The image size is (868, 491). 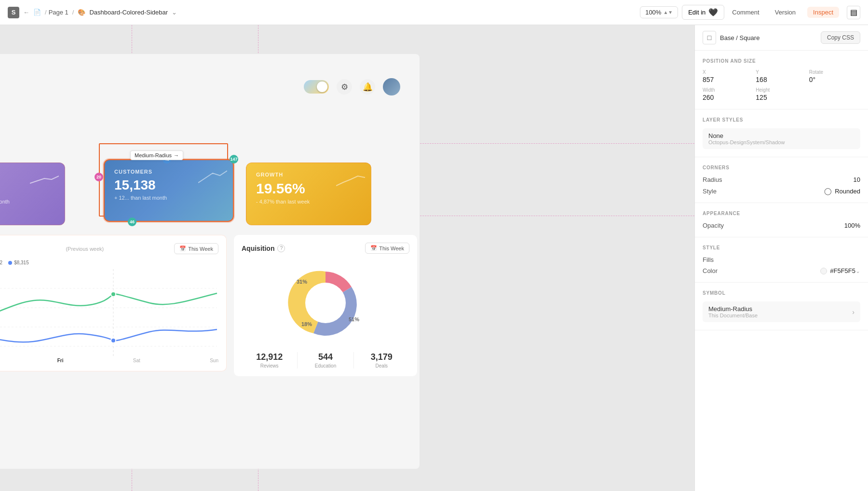 What do you see at coordinates (354, 319) in the screenshot?
I see `donut-label-51: 51%` at bounding box center [354, 319].